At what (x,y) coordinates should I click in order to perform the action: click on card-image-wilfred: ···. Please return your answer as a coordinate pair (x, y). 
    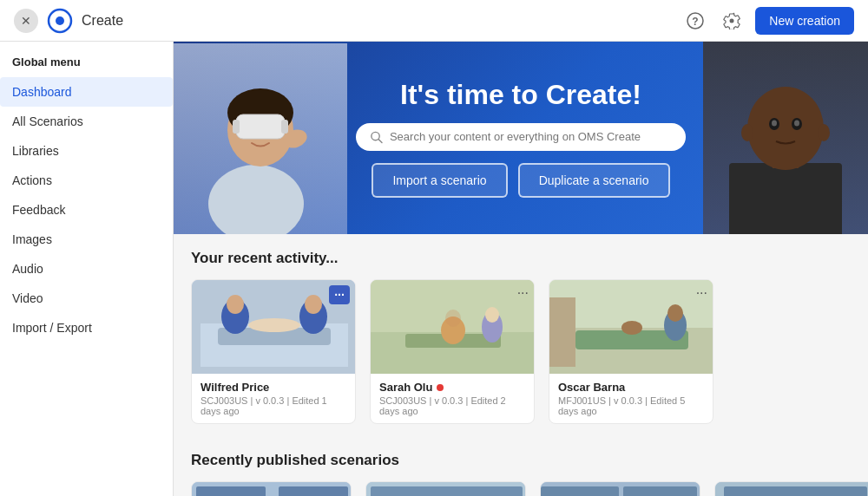
    Looking at the image, I should click on (273, 327).